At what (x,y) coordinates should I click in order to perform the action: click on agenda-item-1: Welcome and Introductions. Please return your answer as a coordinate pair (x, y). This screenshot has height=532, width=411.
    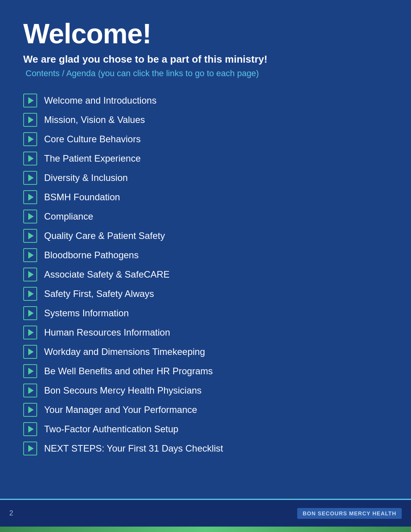
    Looking at the image, I should click on (206, 101).